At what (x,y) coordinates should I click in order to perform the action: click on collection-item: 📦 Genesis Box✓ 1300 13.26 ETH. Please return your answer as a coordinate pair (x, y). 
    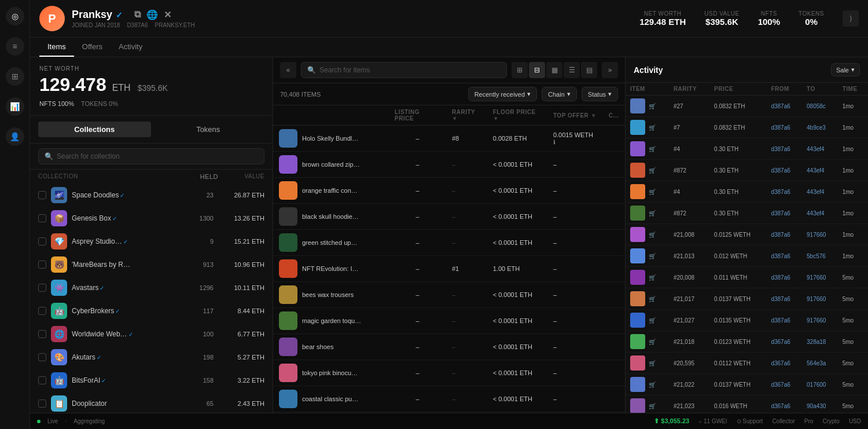
    Looking at the image, I should click on (152, 218).